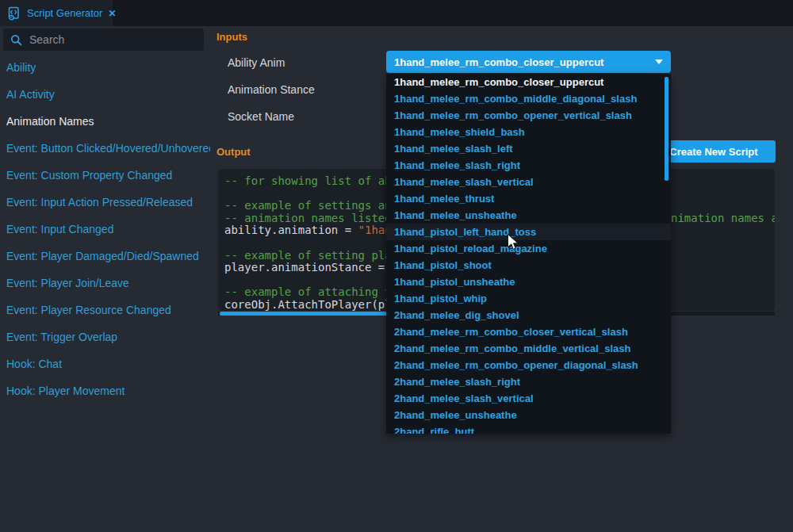 Image resolution: width=793 pixels, height=532 pixels. Describe the element at coordinates (308, 267) in the screenshot. I see `code-segment: player.animationStance =` at that location.